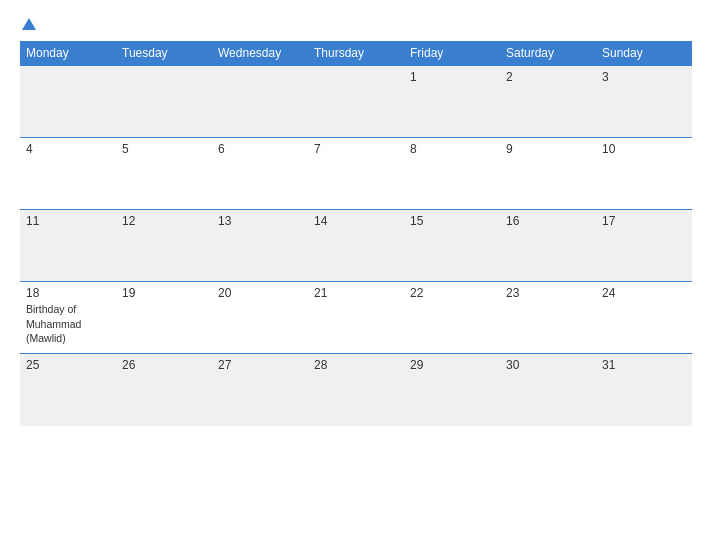  Describe the element at coordinates (164, 318) in the screenshot. I see `calendar-cell: 19` at that location.